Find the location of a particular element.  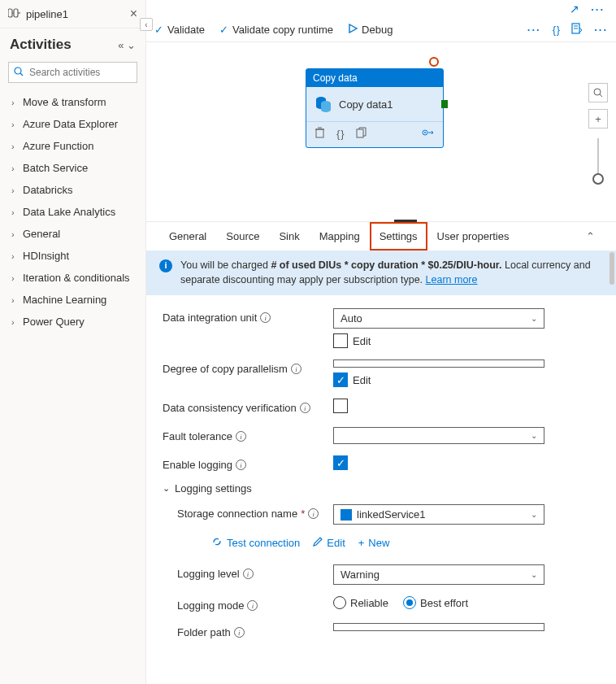

expand-icon: ↗ is located at coordinates (575, 9).